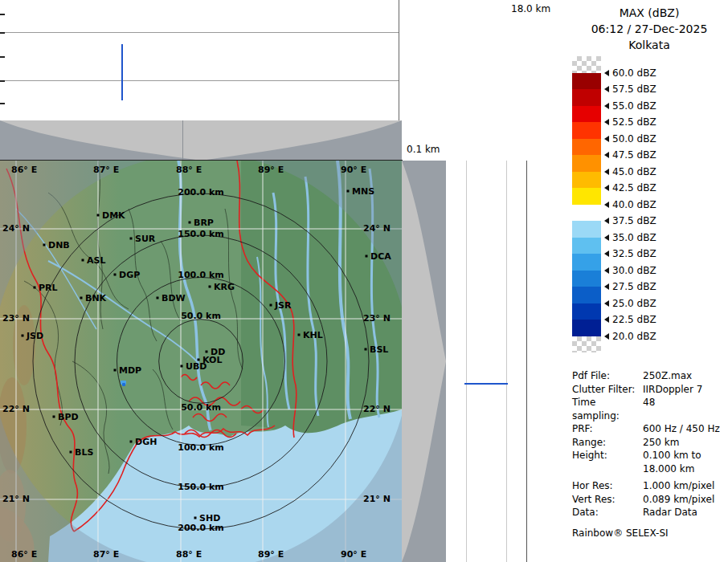  What do you see at coordinates (424, 361) in the screenshot?
I see `beam-blocking-band-right` at bounding box center [424, 361].